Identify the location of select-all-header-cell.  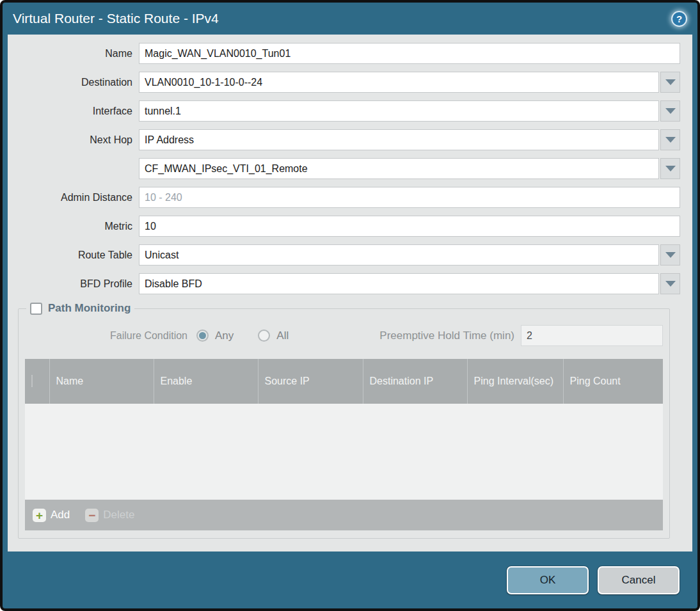
(37, 381).